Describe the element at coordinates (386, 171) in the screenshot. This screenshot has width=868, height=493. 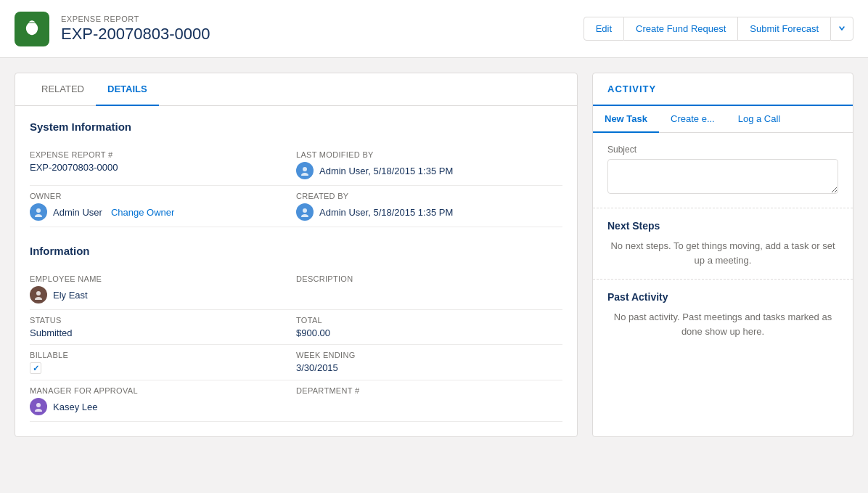
I see `last-modified-user-link: Admin User, 5/18/2015 1:35 PM` at that location.